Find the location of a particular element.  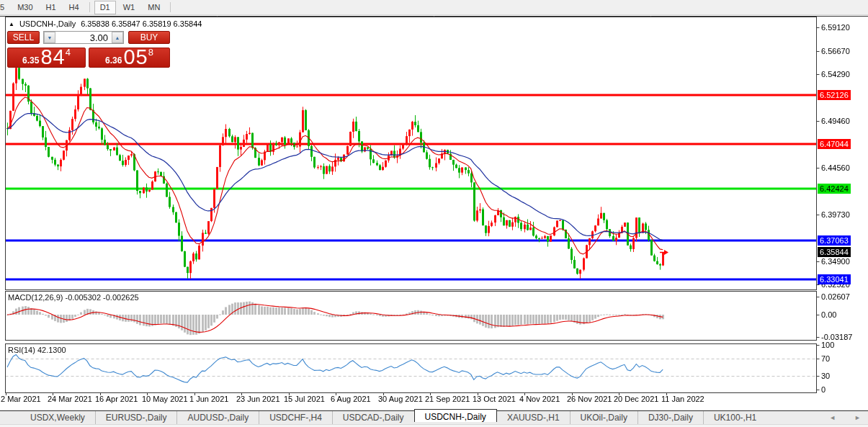

timeframe-h4: H4 is located at coordinates (74, 7).